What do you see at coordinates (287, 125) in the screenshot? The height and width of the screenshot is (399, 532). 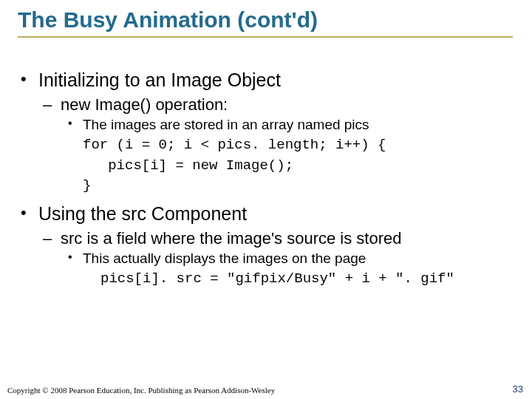 I see `bullet-item: The images are stored in an array named …` at bounding box center [287, 125].